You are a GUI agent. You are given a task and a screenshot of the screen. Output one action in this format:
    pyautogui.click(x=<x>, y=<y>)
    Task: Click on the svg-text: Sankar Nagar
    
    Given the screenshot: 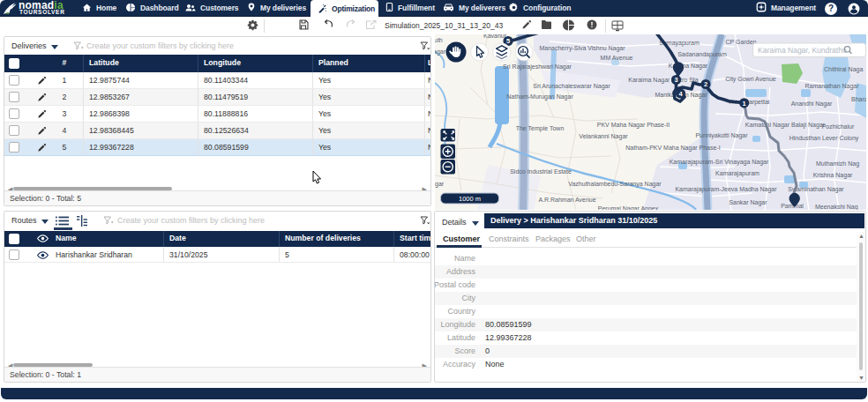 What is the action you would take?
    pyautogui.click(x=748, y=203)
    